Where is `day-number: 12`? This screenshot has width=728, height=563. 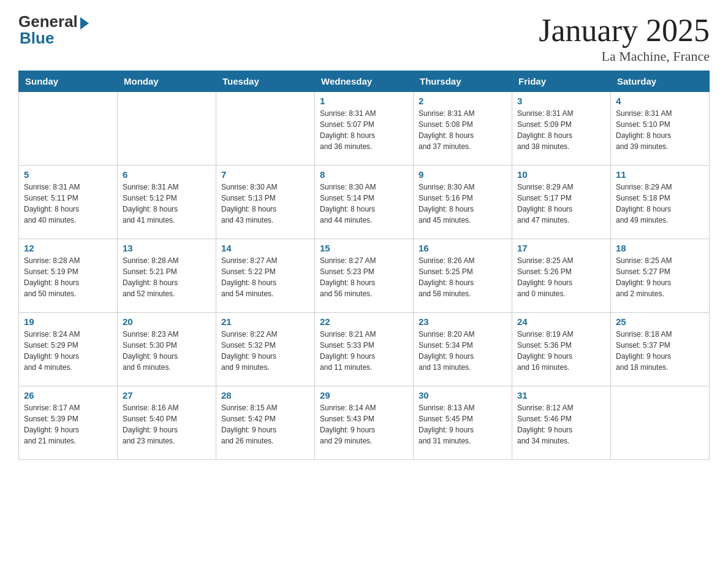 day-number: 12 is located at coordinates (68, 248).